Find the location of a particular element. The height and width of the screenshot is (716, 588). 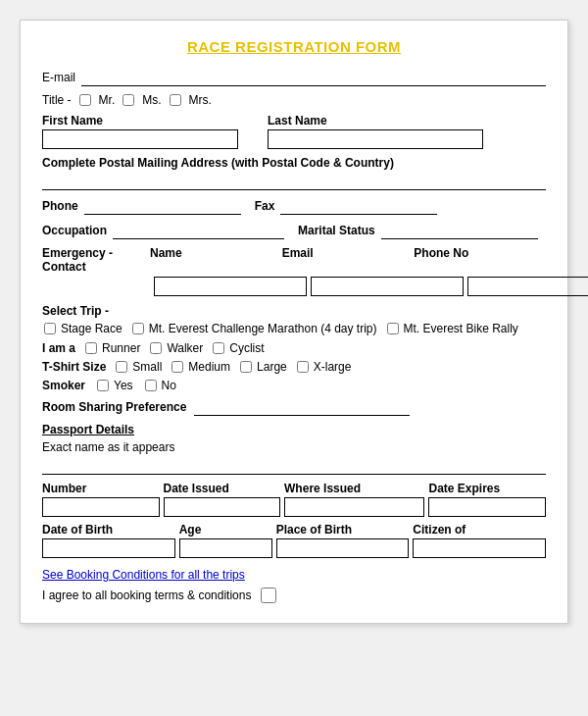

xlarge-item: X-large is located at coordinates (323, 367).